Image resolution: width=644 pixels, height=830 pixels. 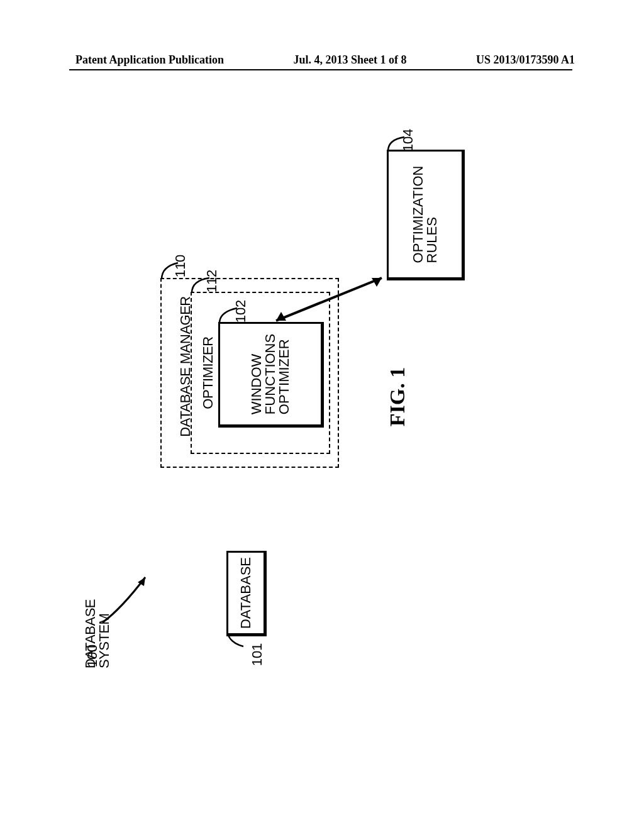 What do you see at coordinates (350, 60) in the screenshot?
I see `header-center: Jul. 4, 2013 Sheet 1 of 8` at bounding box center [350, 60].